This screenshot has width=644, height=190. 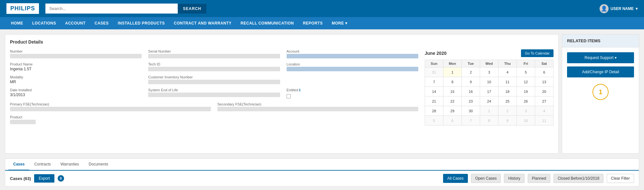 I want to click on tab-documents: Documents, so click(x=99, y=165).